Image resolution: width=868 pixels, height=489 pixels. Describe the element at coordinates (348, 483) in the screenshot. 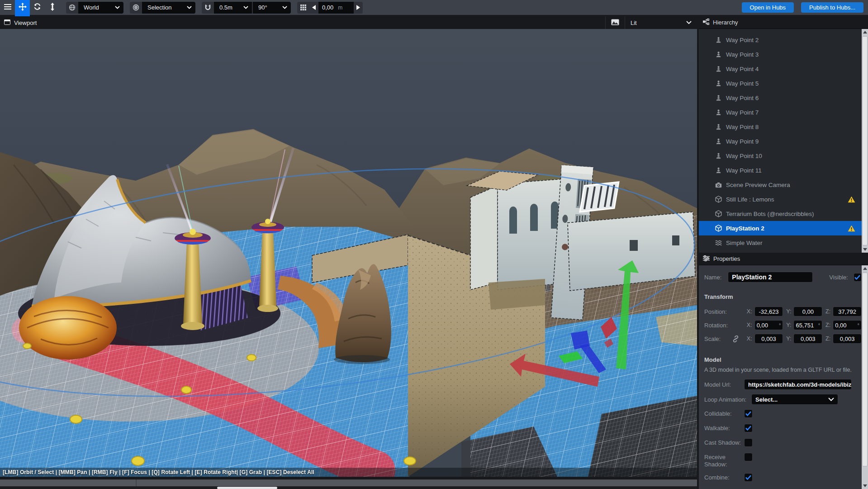

I see `panel-resize-handle` at that location.